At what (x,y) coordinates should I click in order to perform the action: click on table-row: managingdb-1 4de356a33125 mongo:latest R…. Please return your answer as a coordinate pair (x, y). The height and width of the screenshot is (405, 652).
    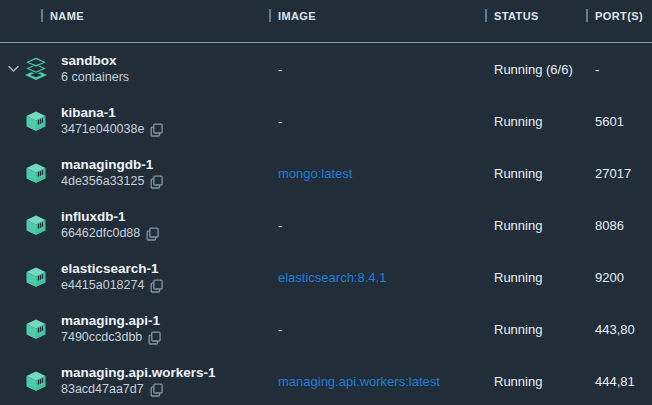
    Looking at the image, I should click on (326, 173).